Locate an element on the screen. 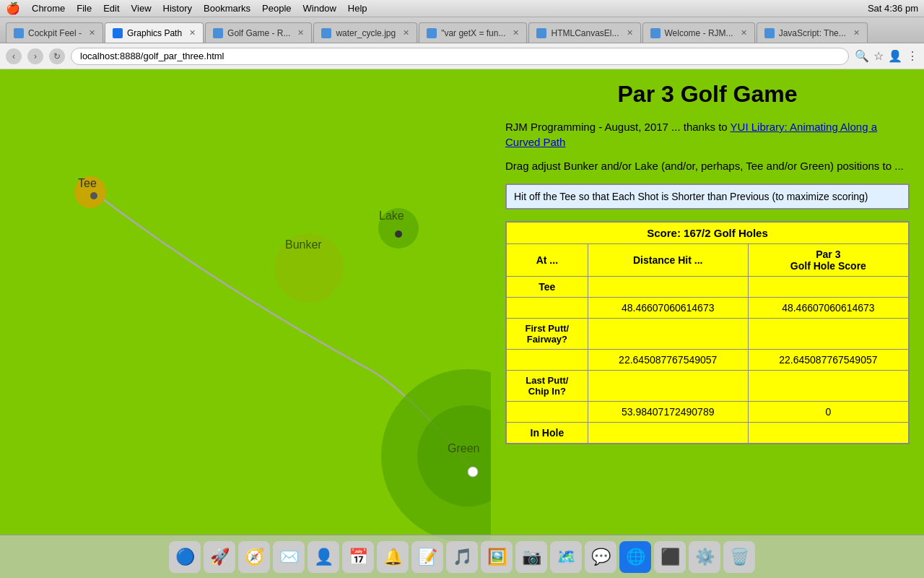 This screenshot has width=924, height=578. table-row: 53.98407172490789 0 is located at coordinates (707, 412).